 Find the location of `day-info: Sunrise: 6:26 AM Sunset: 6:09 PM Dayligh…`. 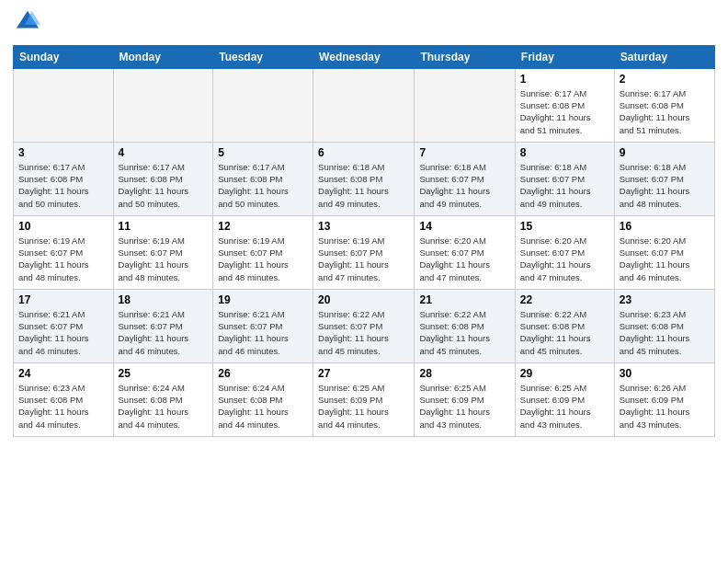

day-info: Sunrise: 6:26 AM Sunset: 6:09 PM Dayligh… is located at coordinates (665, 407).